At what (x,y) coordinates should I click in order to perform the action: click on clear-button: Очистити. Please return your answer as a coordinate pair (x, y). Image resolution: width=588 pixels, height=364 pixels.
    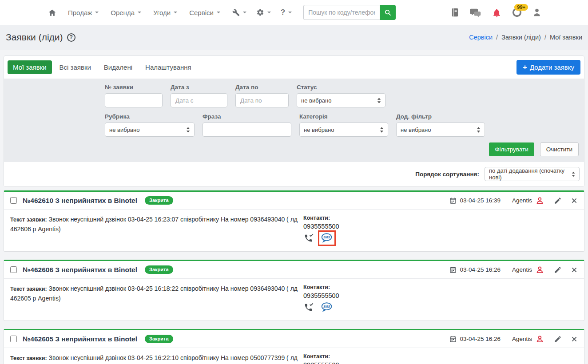
    Looking at the image, I should click on (560, 149).